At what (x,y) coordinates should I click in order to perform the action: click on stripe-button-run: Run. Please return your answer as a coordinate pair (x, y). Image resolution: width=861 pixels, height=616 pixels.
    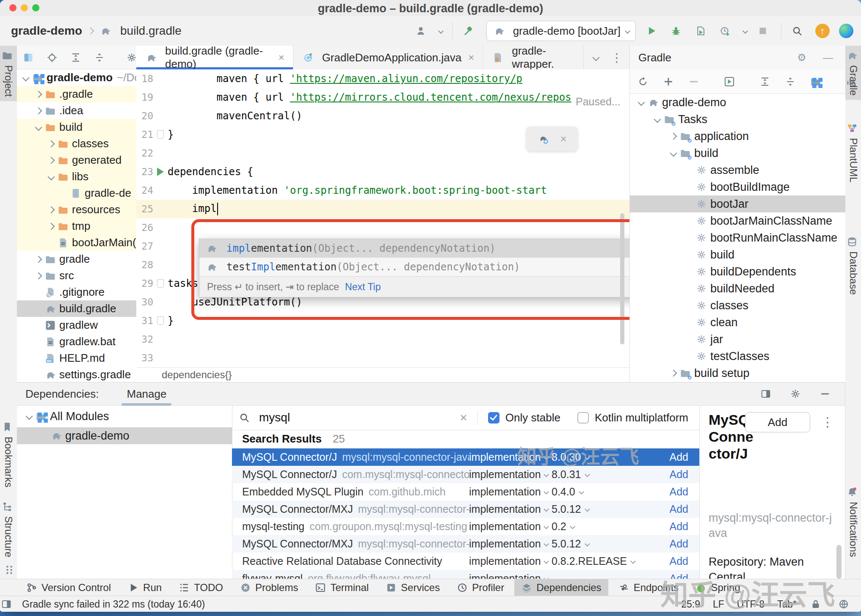
    Looking at the image, I should click on (145, 587).